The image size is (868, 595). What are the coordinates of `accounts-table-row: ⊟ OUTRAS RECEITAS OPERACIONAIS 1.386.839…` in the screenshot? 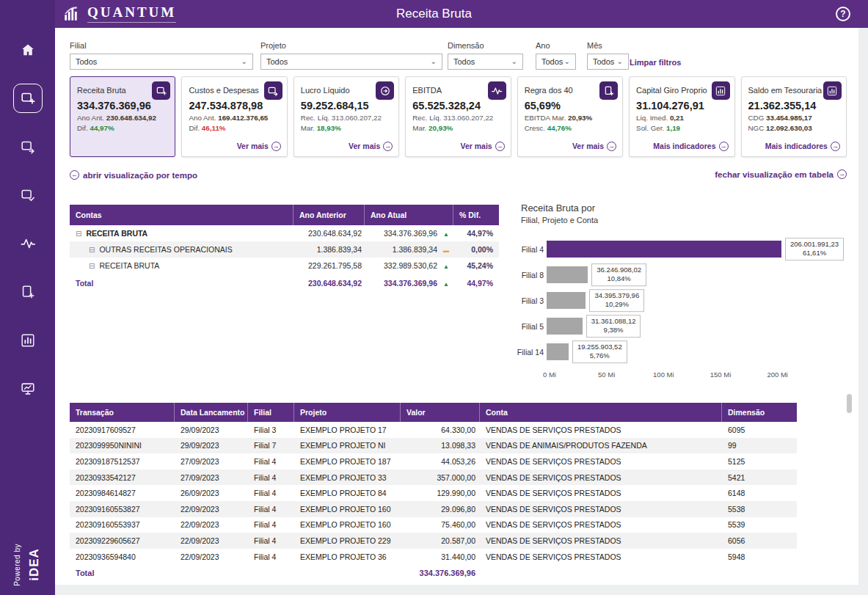 It's located at (285, 249).